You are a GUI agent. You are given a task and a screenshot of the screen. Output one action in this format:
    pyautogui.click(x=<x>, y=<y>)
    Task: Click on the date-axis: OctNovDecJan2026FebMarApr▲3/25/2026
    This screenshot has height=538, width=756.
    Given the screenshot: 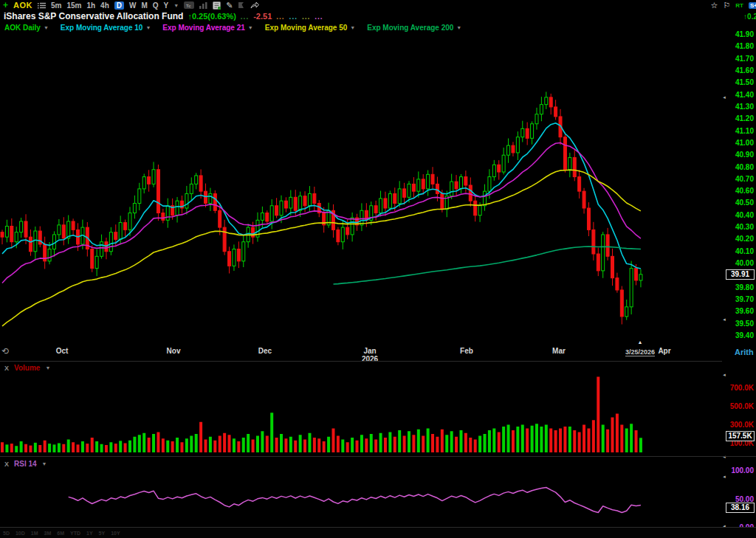 What is the action you would take?
    pyautogui.click(x=363, y=353)
    